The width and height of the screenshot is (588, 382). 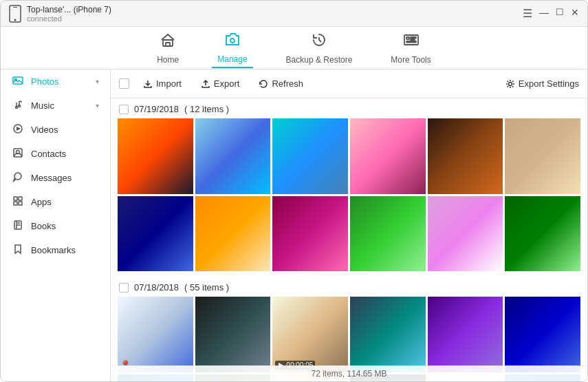 What do you see at coordinates (18, 106) in the screenshot?
I see `music-icon` at bounding box center [18, 106].